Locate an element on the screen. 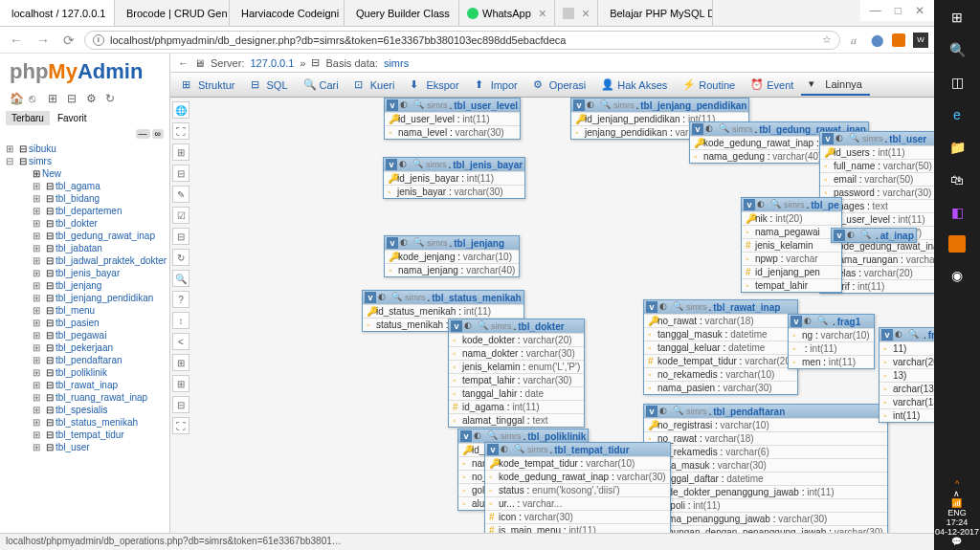 The image size is (980, 550). avast-icon: ^ is located at coordinates (957, 484).